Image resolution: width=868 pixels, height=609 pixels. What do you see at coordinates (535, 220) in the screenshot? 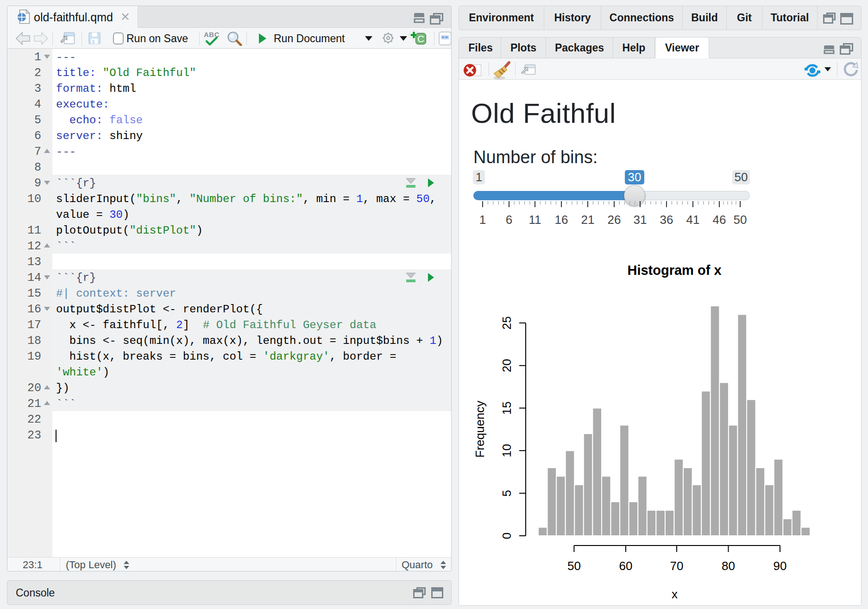
I see `svg-text: 11` at bounding box center [535, 220].